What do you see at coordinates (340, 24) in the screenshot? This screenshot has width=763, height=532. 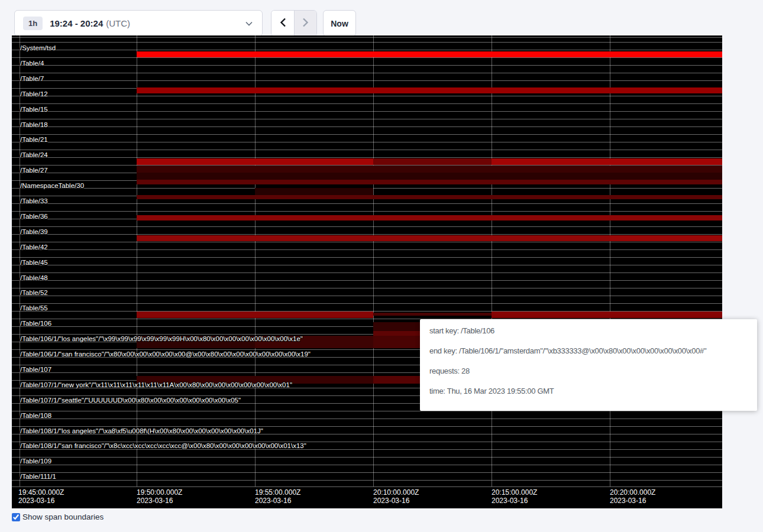 I see `now-button: Now` at bounding box center [340, 24].